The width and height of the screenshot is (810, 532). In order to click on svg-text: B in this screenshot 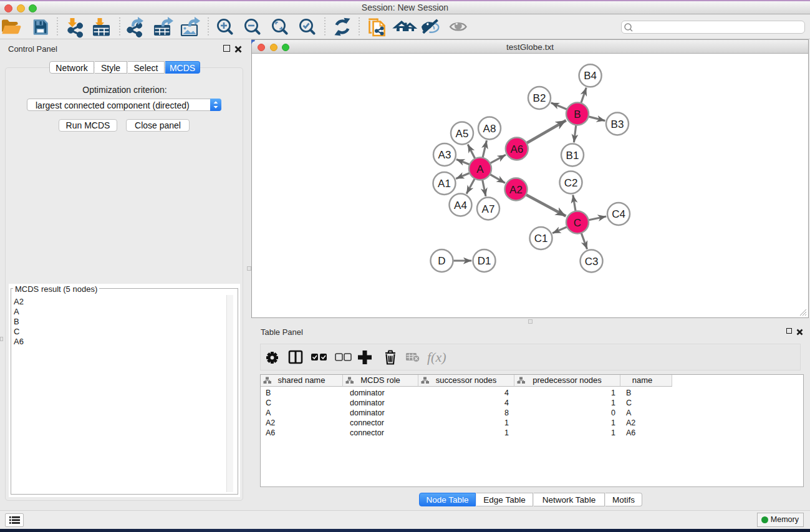, I will do `click(577, 115)`.